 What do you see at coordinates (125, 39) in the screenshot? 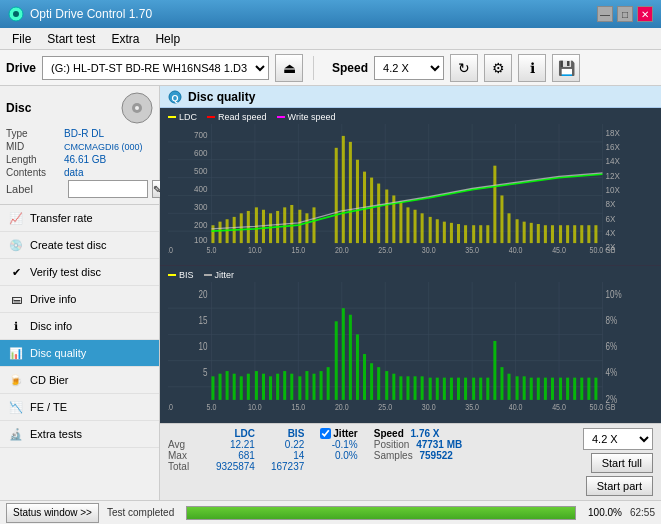
I see `menu-extra: Extra` at bounding box center [125, 39].